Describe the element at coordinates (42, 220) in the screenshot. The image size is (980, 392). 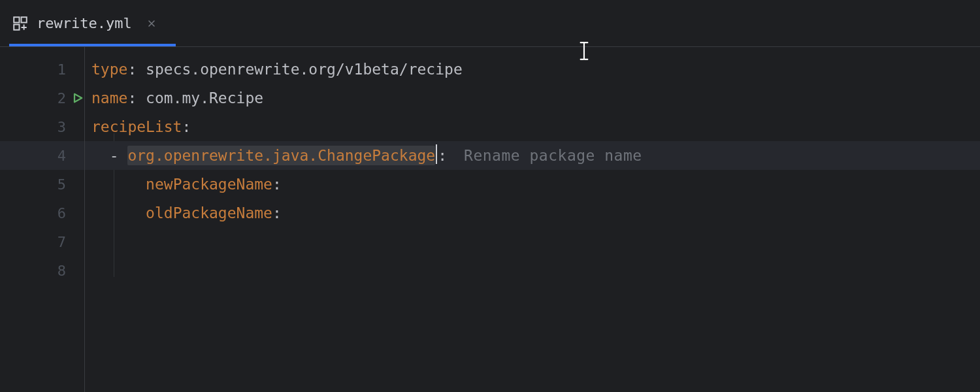
I see `gutter: 1 2 3 4 5 6 7 8` at that location.